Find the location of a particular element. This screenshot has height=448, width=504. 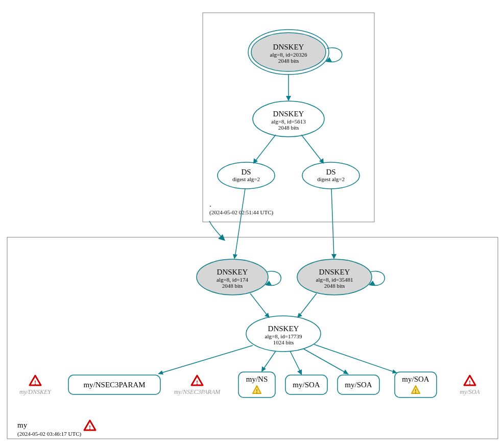

node-rr-soa1: my/SOA is located at coordinates (306, 385).